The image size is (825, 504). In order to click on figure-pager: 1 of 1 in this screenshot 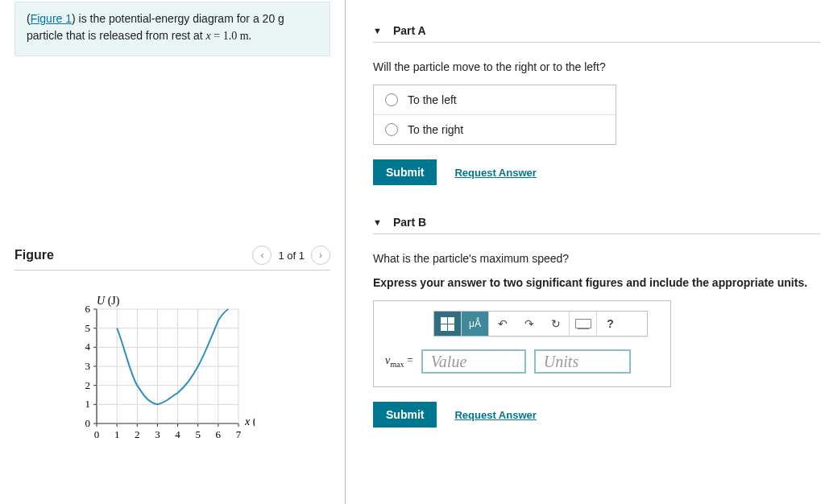, I will do `click(292, 256)`.